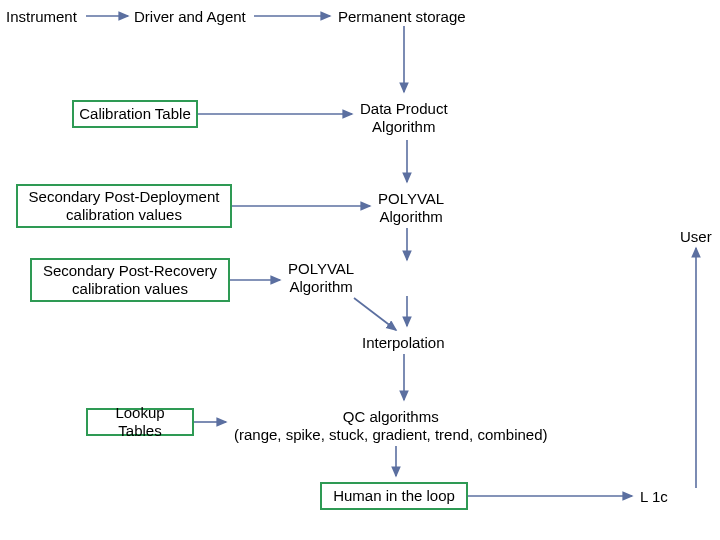 The width and height of the screenshot is (720, 540). Describe the element at coordinates (130, 280) in the screenshot. I see `secondary-post-recovery-text: Secondary Post-Recovery calibration valu…` at that location.